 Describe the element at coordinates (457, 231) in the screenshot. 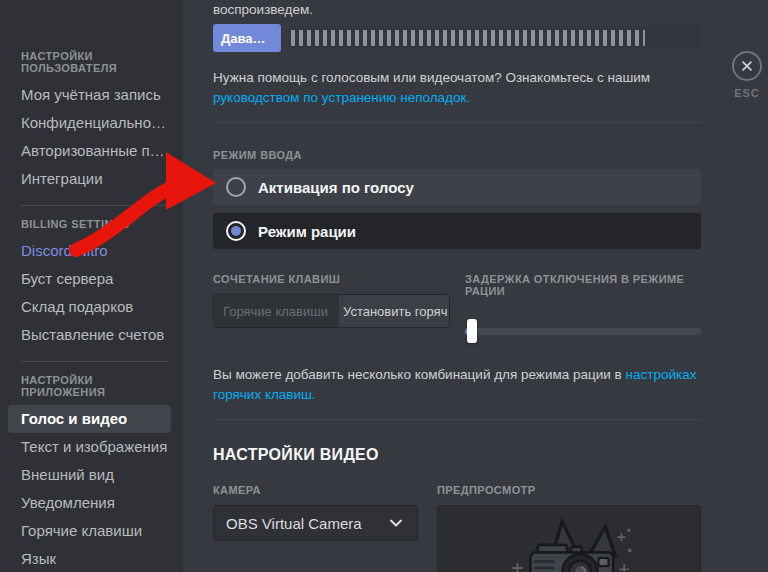

I see `push-to-talk-option: Режим рации` at that location.